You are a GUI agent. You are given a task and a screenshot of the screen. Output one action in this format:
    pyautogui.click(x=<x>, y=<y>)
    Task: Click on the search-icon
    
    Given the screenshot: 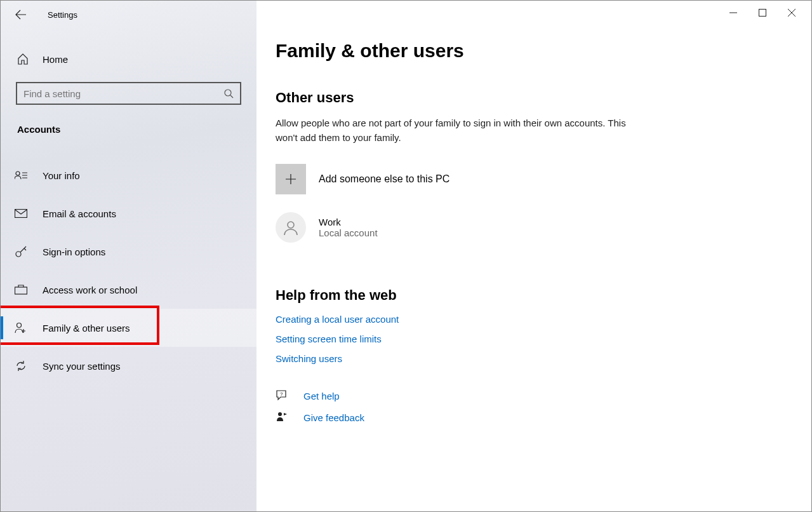 What is the action you would take?
    pyautogui.click(x=229, y=93)
    